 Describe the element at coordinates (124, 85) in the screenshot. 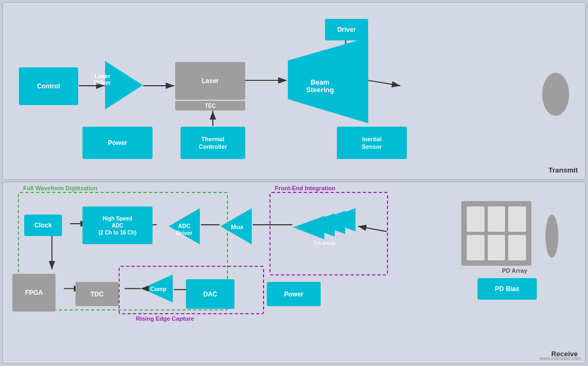

I see `laser-driver-block: LaserDriver` at that location.